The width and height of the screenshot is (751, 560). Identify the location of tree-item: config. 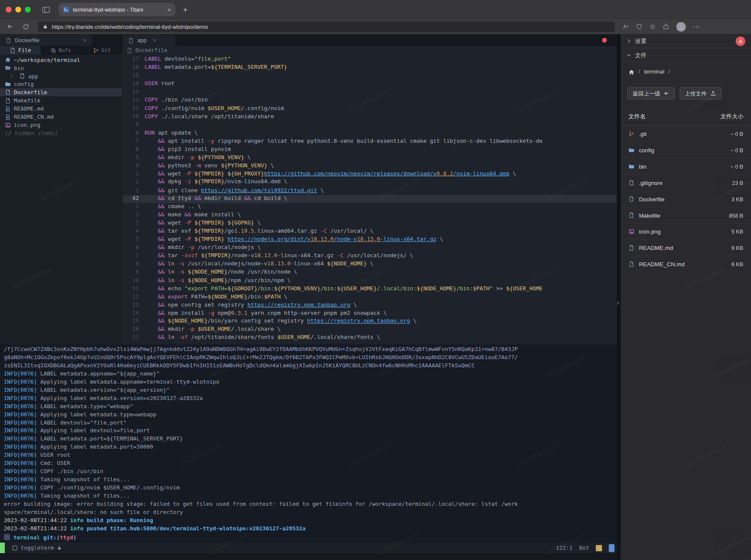
(61, 84).